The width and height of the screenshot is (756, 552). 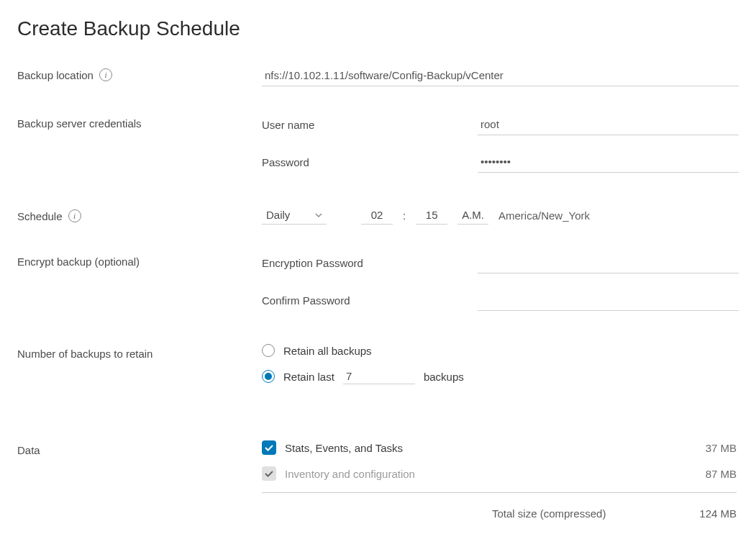 I want to click on total-value: 124 MB, so click(x=708, y=514).